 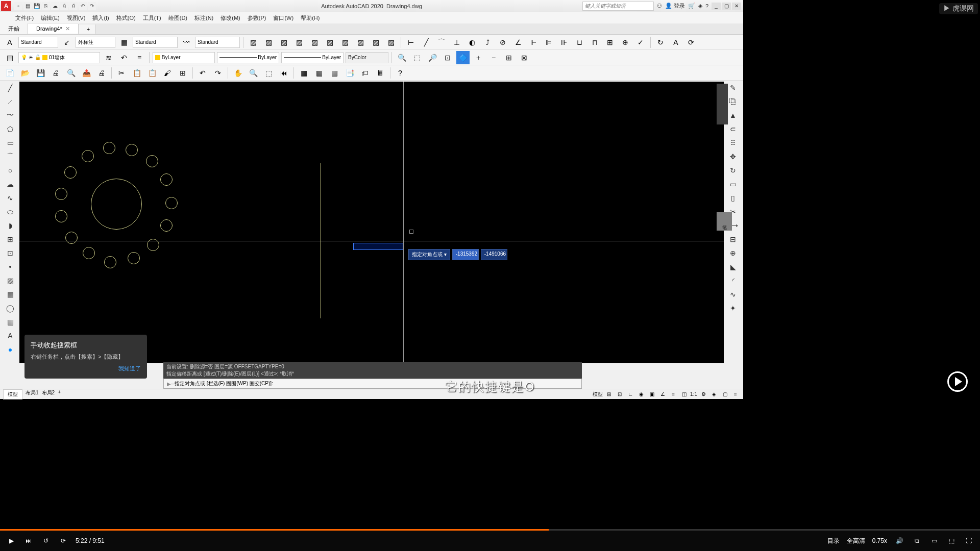 What do you see at coordinates (442, 42) in the screenshot?
I see `dim-arc-icon: ⌒` at bounding box center [442, 42].